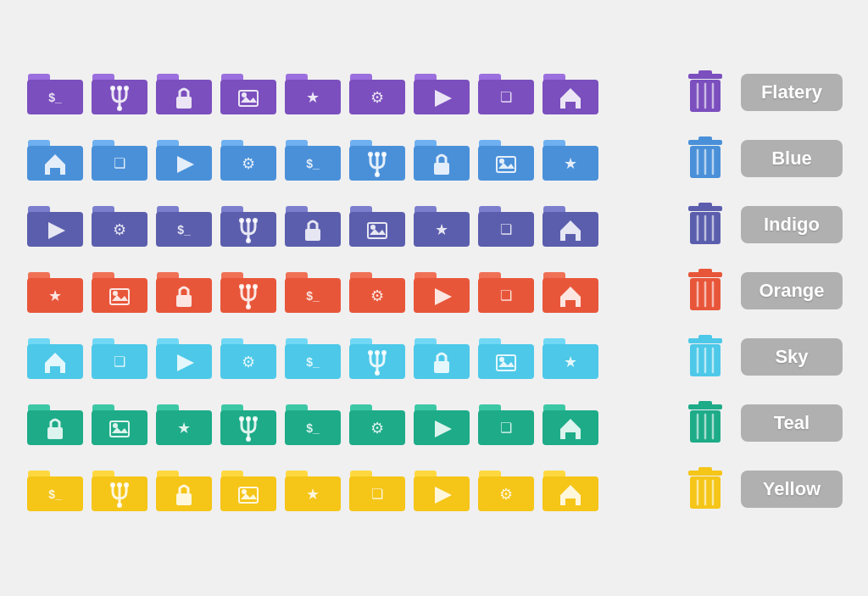 The width and height of the screenshot is (868, 596). I want to click on theme-row-indigo: ⚙$_★❏Indigo, so click(434, 225).